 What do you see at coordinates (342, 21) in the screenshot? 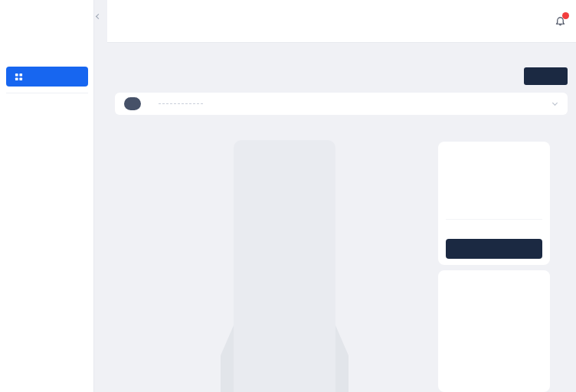
I see `topbar` at bounding box center [342, 21].